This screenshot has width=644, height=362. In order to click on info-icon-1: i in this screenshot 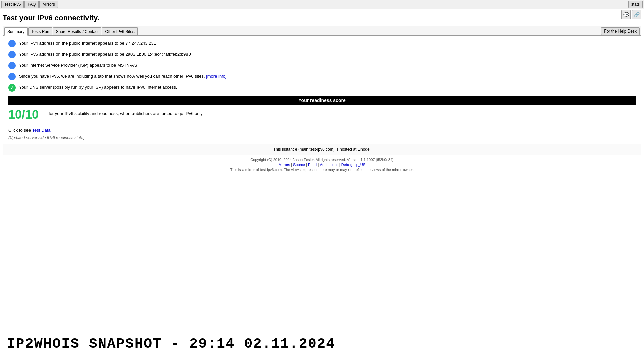, I will do `click(12, 44)`.